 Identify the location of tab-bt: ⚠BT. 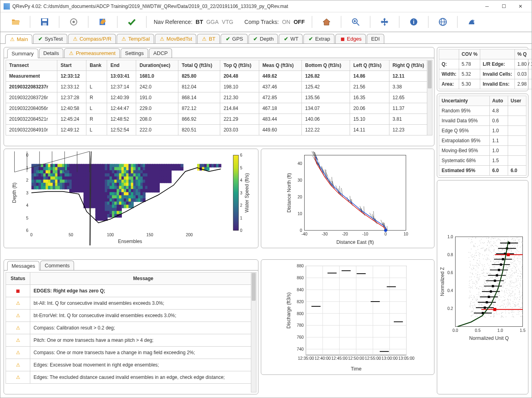
(209, 39).